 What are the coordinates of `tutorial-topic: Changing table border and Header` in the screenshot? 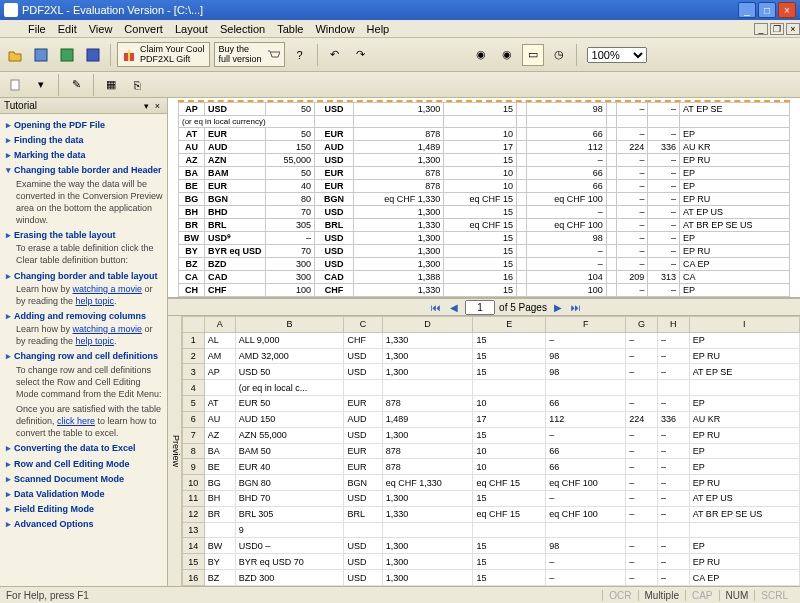 It's located at (84, 170).